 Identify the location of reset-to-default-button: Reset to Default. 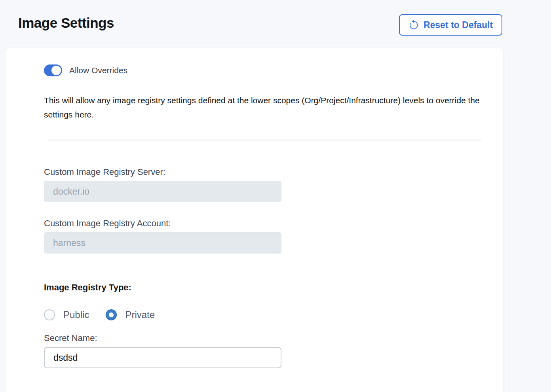
(450, 25).